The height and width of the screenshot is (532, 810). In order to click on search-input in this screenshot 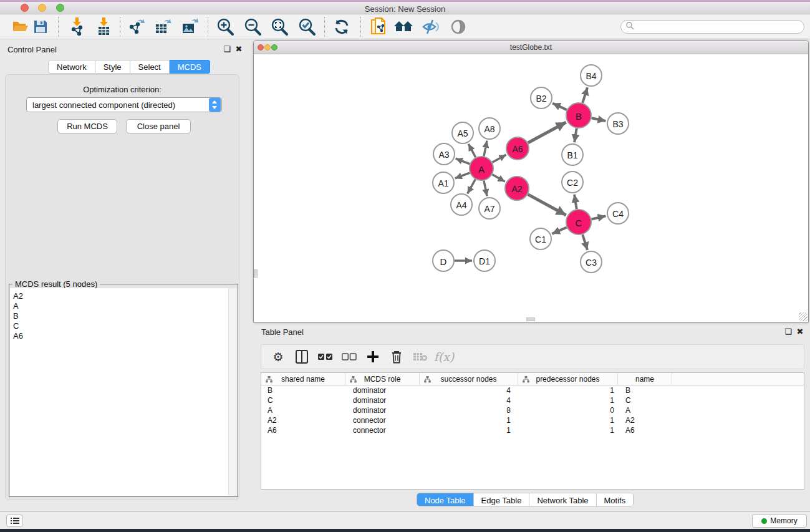, I will do `click(719, 27)`.